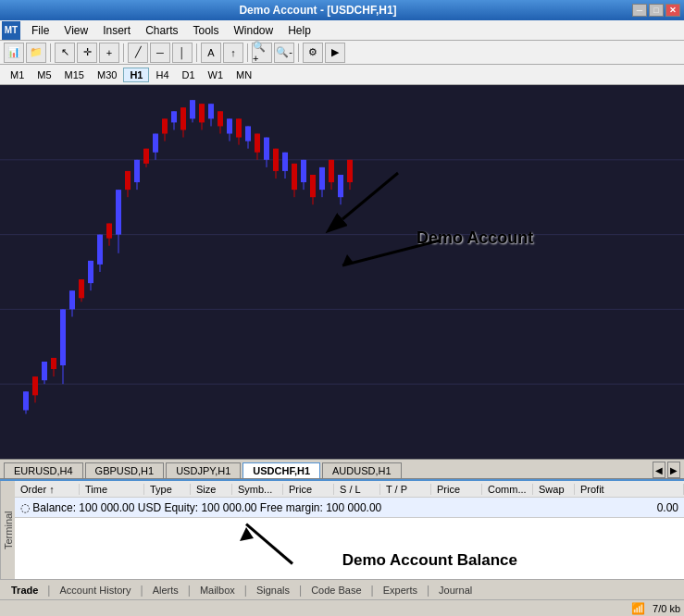  Describe the element at coordinates (24, 590) in the screenshot. I see `tab-trade: Trade` at that location.